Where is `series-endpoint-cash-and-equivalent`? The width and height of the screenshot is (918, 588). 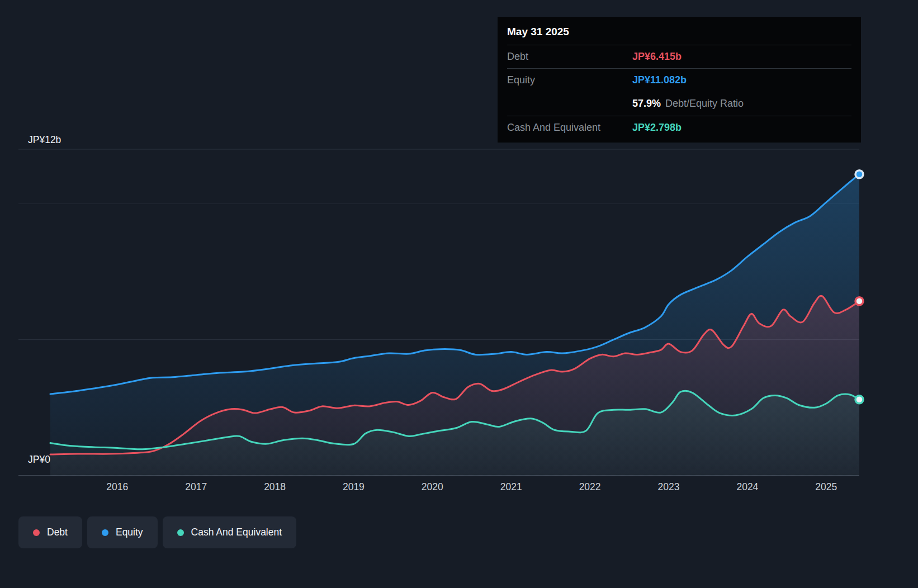
series-endpoint-cash-and-equivalent is located at coordinates (859, 400).